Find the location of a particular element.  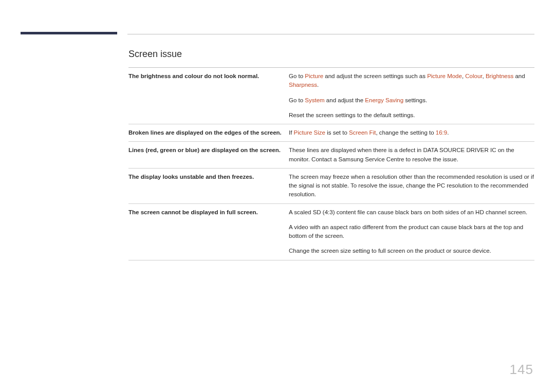

solution-text: and is located at coordinates (519, 76).